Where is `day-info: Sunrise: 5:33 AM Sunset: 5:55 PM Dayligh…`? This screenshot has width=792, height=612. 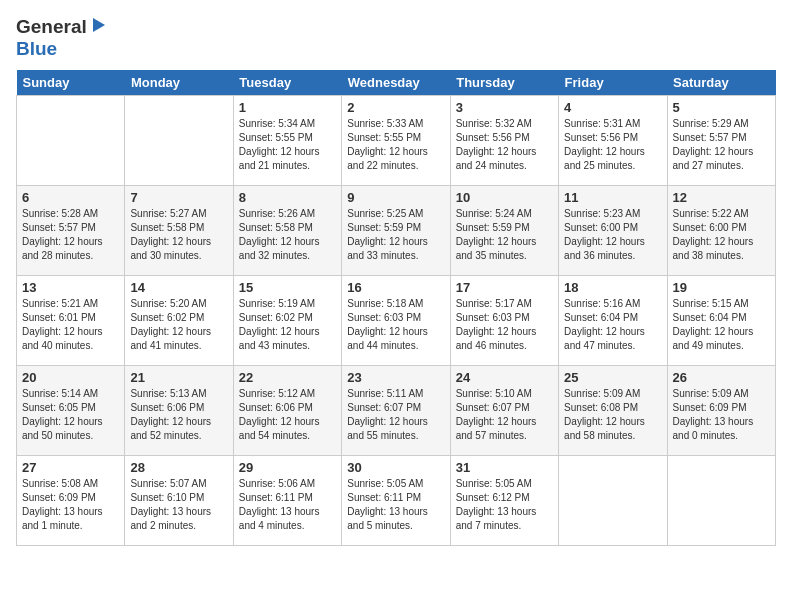
day-info: Sunrise: 5:33 AM Sunset: 5:55 PM Dayligh… is located at coordinates (396, 145).